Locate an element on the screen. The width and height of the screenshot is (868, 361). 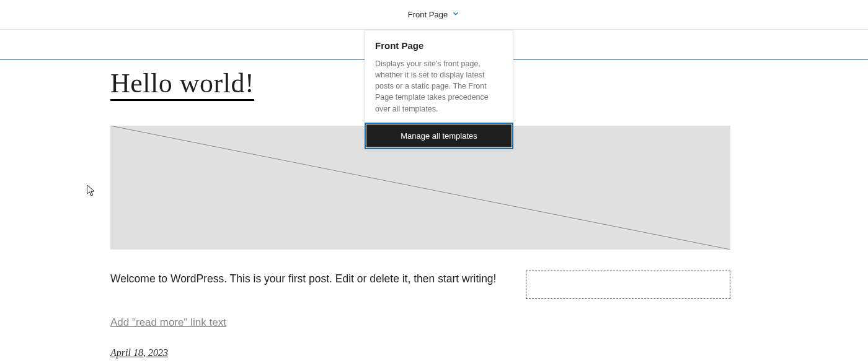
dropdown-description: Displays your site's front page, whether… is located at coordinates (439, 87).